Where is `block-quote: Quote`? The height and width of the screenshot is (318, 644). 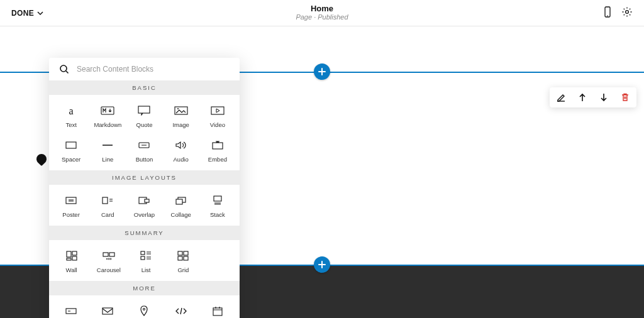 block-quote: Quote is located at coordinates (144, 117).